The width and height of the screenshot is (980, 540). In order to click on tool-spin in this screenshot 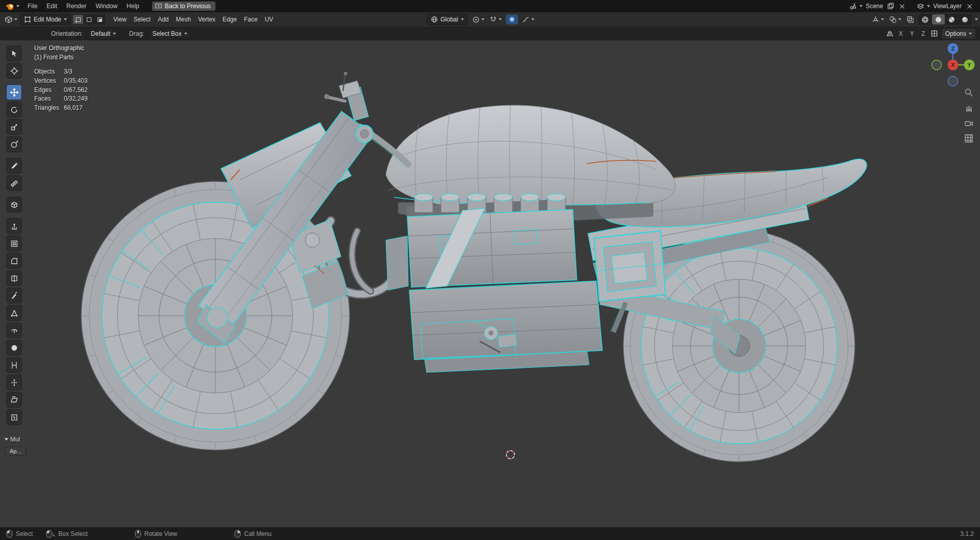, I will do `click(14, 330)`.